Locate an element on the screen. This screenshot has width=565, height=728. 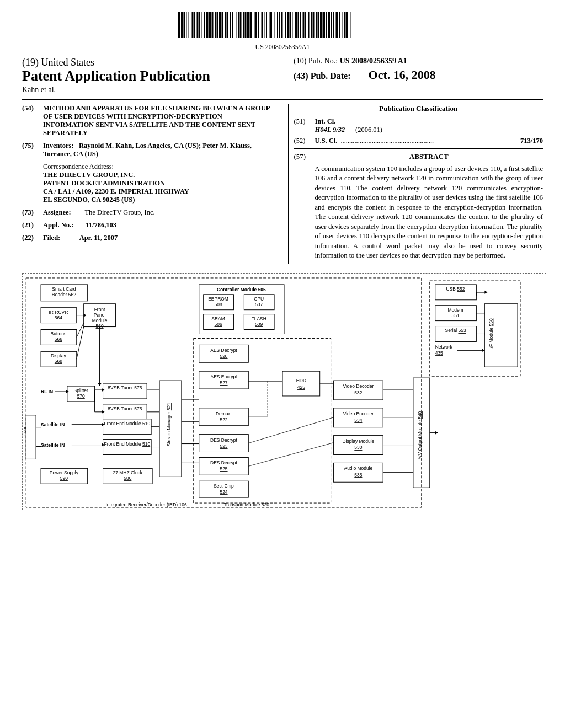
field-51-year: (2006.01) is located at coordinates (369, 130).